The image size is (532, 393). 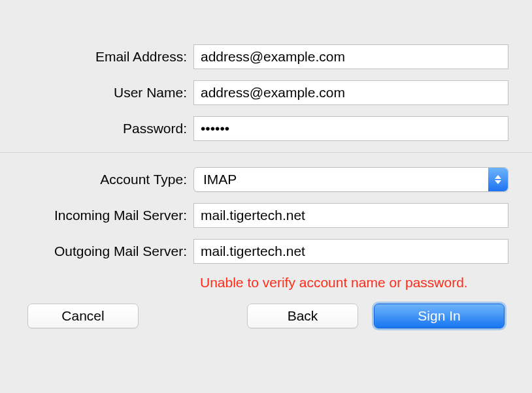 I want to click on label-incoming: Incoming Mail Server:, so click(x=108, y=215).